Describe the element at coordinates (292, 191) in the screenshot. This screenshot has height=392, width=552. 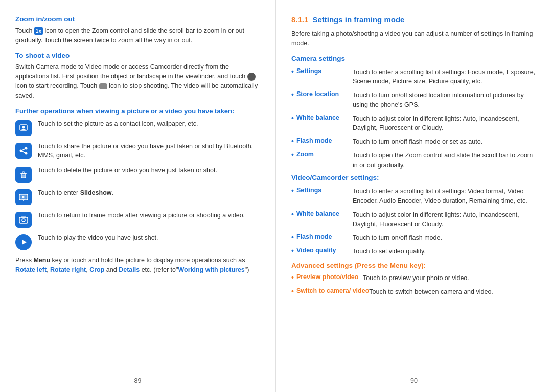
I see `vbullet-0: •` at that location.